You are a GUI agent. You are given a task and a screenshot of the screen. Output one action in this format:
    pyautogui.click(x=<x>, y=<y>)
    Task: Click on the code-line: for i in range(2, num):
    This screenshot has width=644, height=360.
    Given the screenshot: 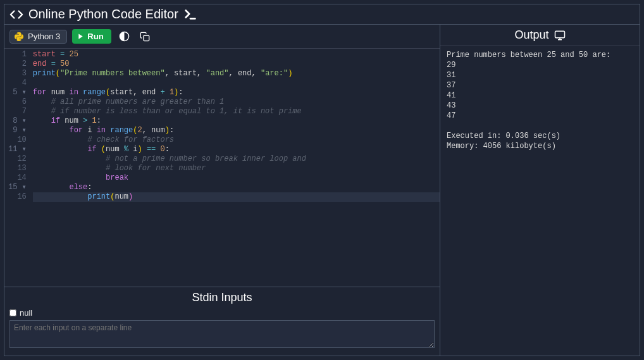 What is the action you would take?
    pyautogui.click(x=237, y=130)
    